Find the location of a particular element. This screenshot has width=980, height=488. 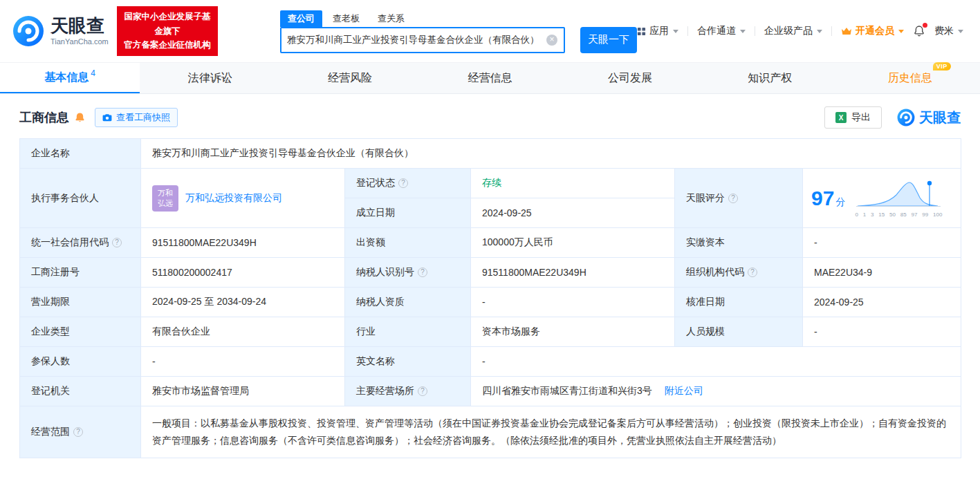

value-reg-authority: 雅安市市场监督管理局 is located at coordinates (243, 391).